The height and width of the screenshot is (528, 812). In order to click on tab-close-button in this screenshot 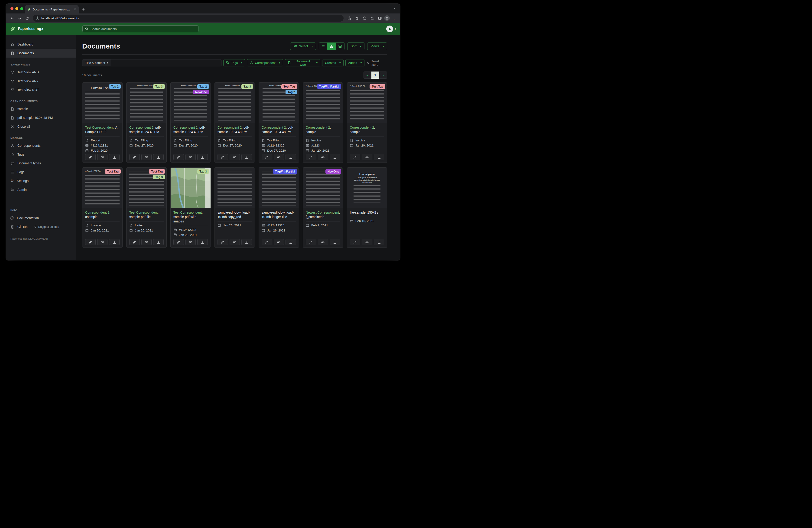, I will do `click(75, 9)`.